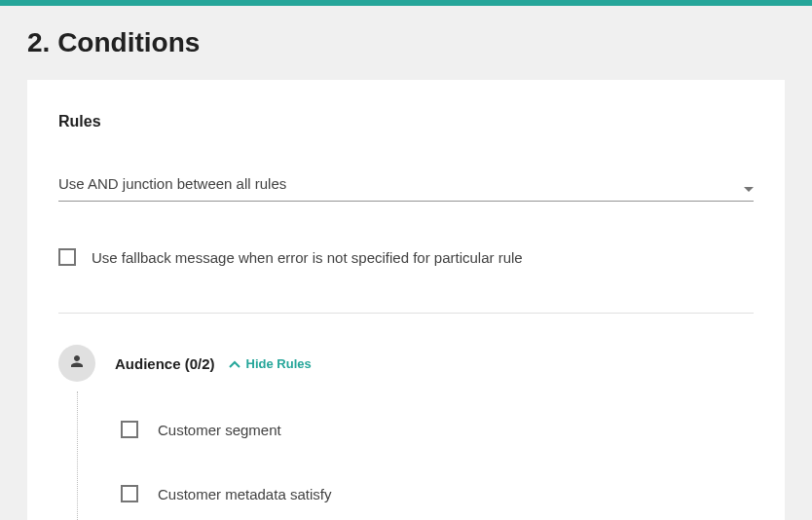 The image size is (812, 520). Describe the element at coordinates (406, 189) in the screenshot. I see `junction-select: Use AND junction between all rules` at that location.